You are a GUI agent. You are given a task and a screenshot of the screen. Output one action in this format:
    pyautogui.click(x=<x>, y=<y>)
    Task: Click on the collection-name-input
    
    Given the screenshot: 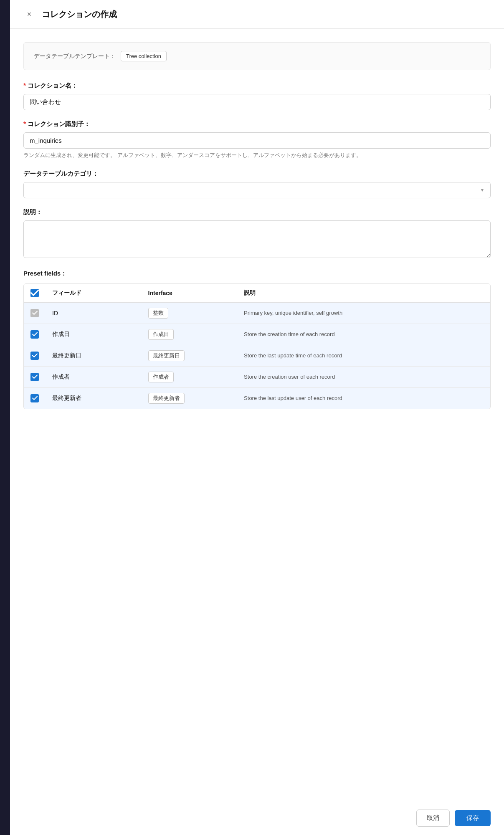 What is the action you would take?
    pyautogui.click(x=257, y=102)
    